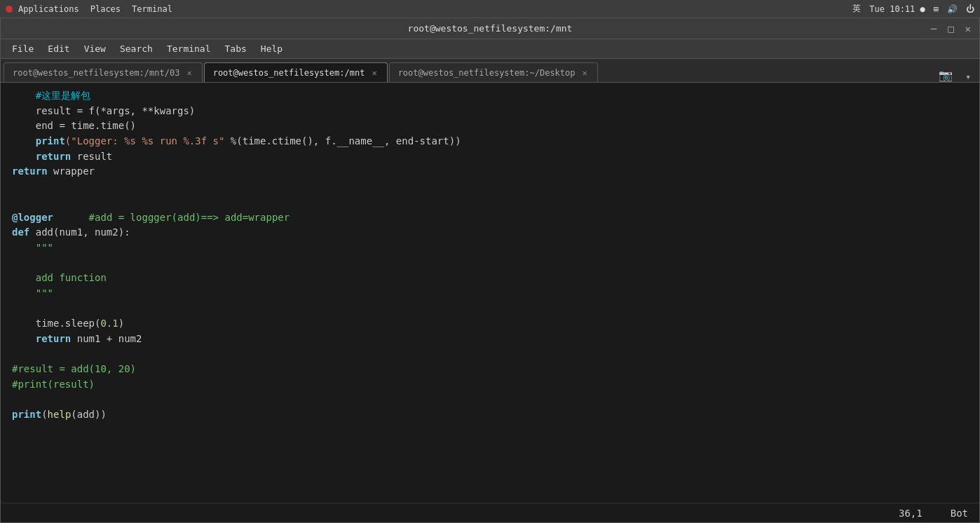  What do you see at coordinates (491, 28) in the screenshot?
I see `window-title: root@westos_netfilesystem:/mnt` at bounding box center [491, 28].